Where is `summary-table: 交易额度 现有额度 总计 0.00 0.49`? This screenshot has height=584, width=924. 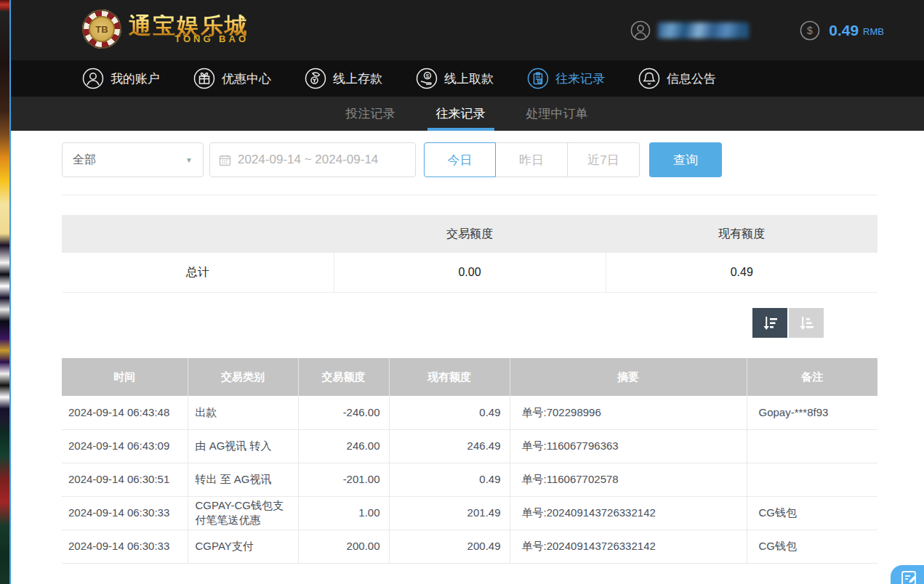 summary-table: 交易额度 现有额度 总计 0.00 0.49 is located at coordinates (470, 254).